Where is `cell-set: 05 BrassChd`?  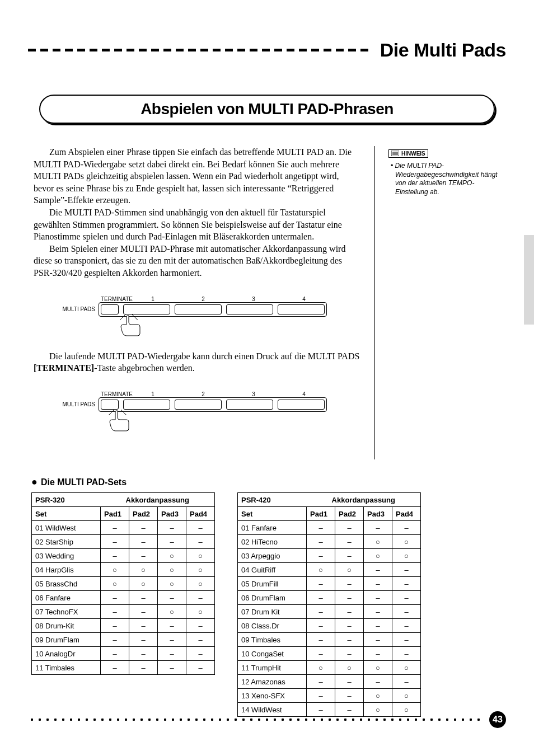
cell-set: 05 BrassChd is located at coordinates (66, 584).